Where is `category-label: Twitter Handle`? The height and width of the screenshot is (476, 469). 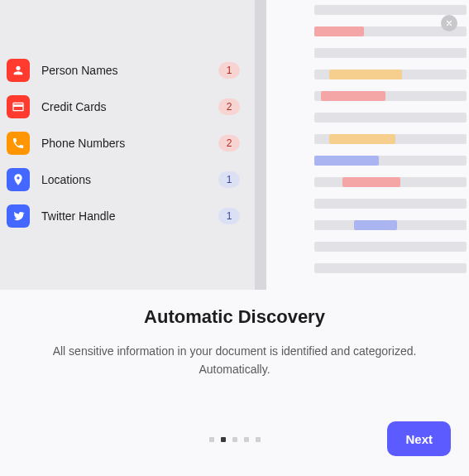
category-label: Twitter Handle is located at coordinates (130, 216).